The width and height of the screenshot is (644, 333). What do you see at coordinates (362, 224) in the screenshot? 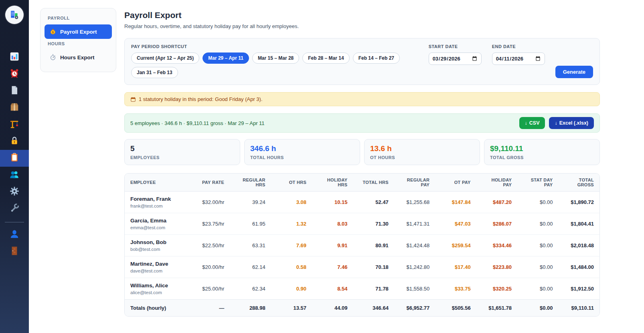
I see `table-row: Garcia, Emmaemma@test.com$23.75/hr61.951…` at bounding box center [362, 224].